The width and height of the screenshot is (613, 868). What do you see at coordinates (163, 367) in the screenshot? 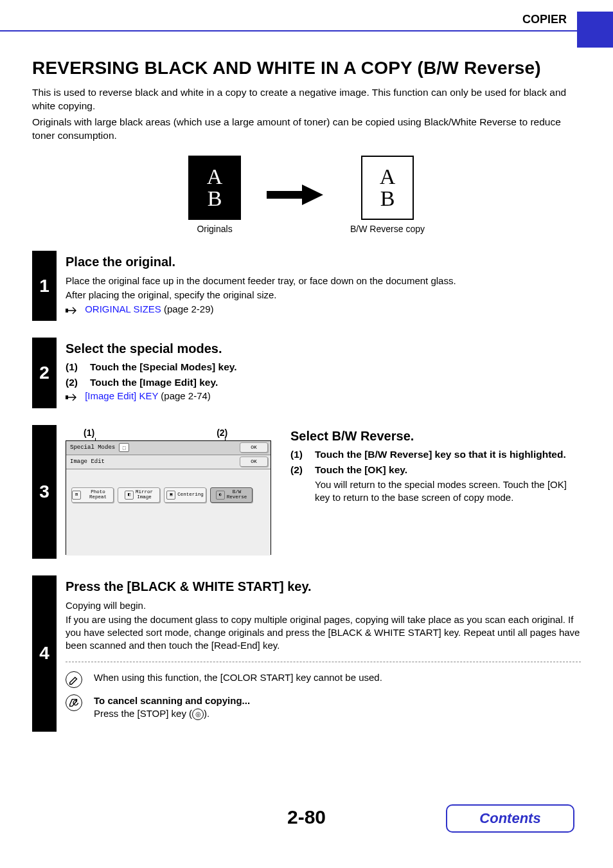
I see `substep-text: Touch the [Special Modes] key.` at bounding box center [163, 367].